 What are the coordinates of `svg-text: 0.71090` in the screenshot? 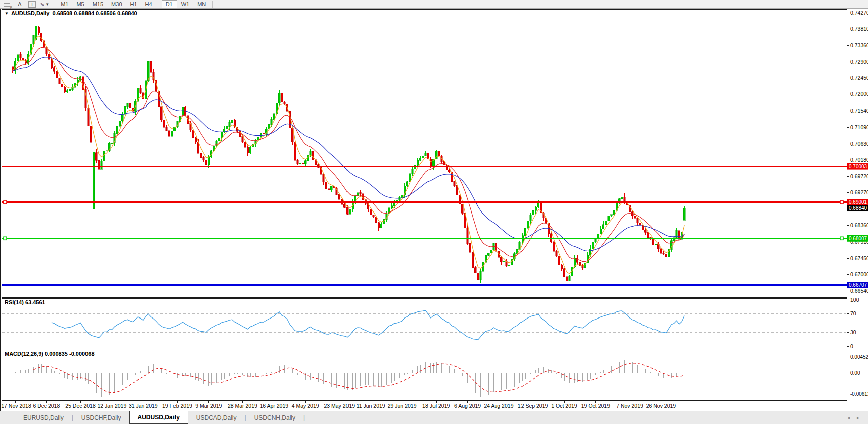 It's located at (859, 127).